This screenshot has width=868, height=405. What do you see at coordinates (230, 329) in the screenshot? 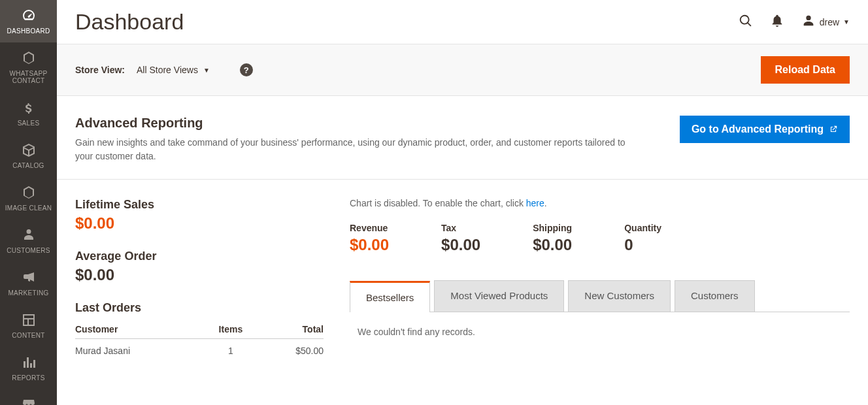
I see `col-items: Items` at bounding box center [230, 329].